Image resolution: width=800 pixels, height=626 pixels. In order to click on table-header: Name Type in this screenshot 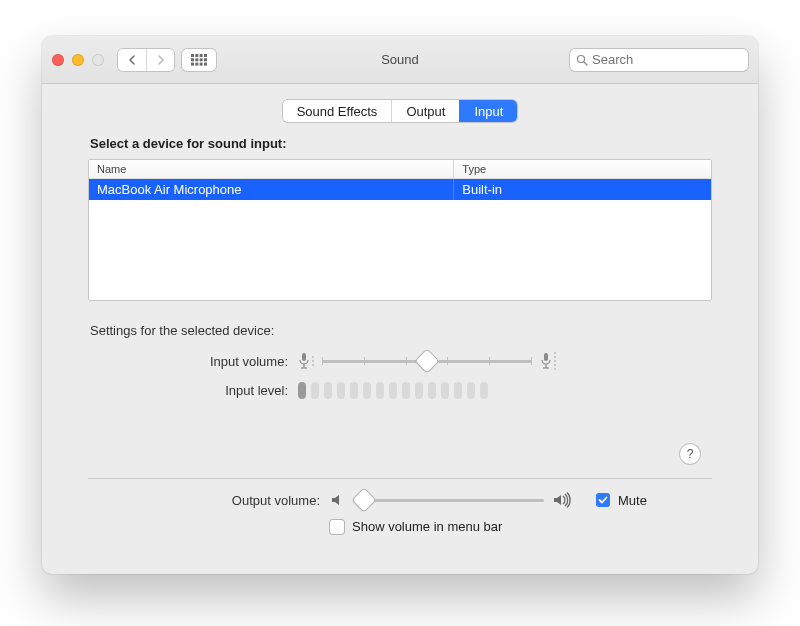, I will do `click(400, 170)`.